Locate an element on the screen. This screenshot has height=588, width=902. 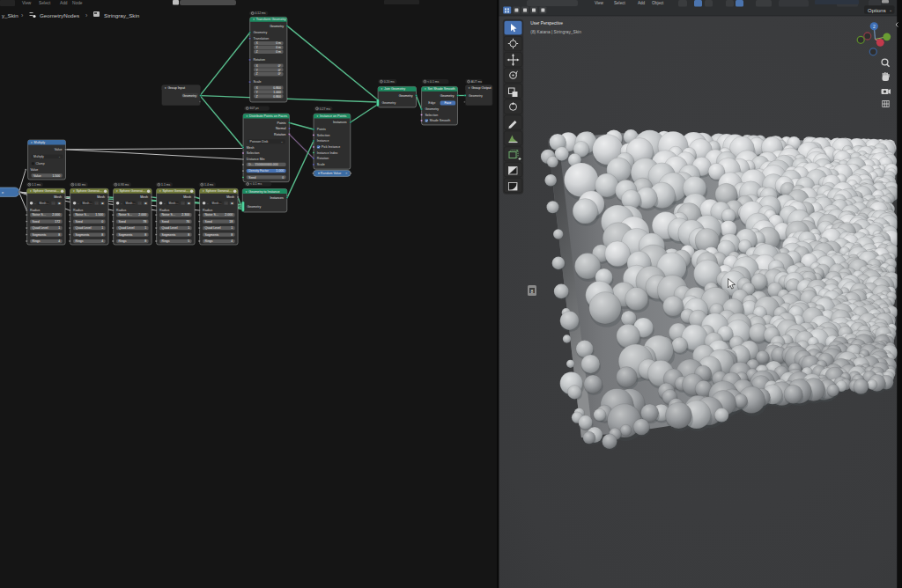
svg-text: Group Input is located at coordinates (176, 88).